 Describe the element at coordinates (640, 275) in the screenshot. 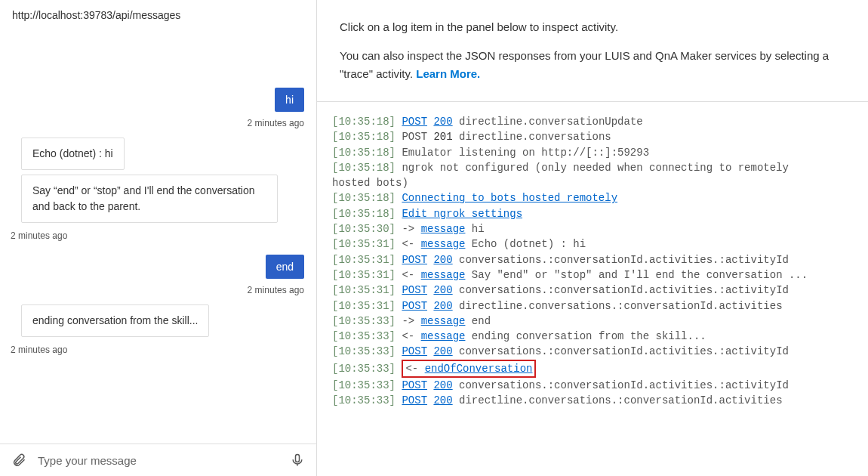

I see `log-text: Say "end" or "stop" and I'll end the con…` at that location.